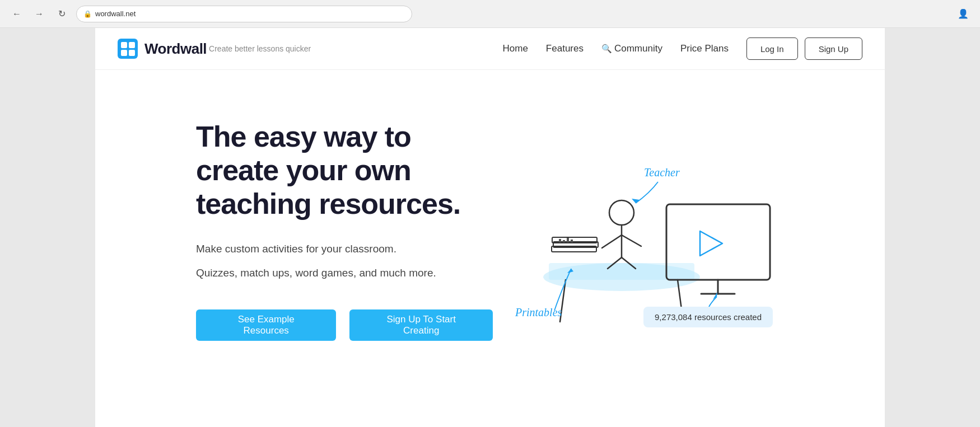 The height and width of the screenshot is (427, 980). Describe the element at coordinates (17, 14) in the screenshot. I see `back-button: ←` at that location.